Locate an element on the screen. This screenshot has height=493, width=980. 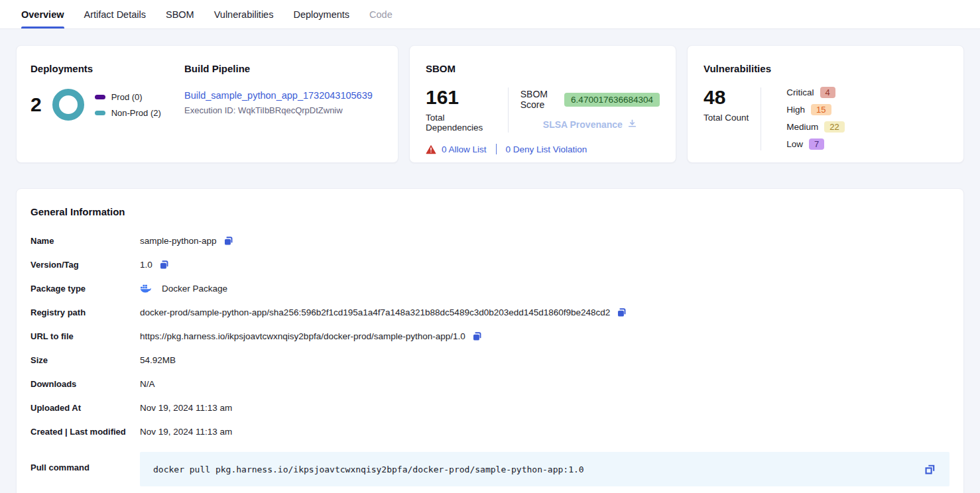
sbom-title: SBOM is located at coordinates (542, 69).